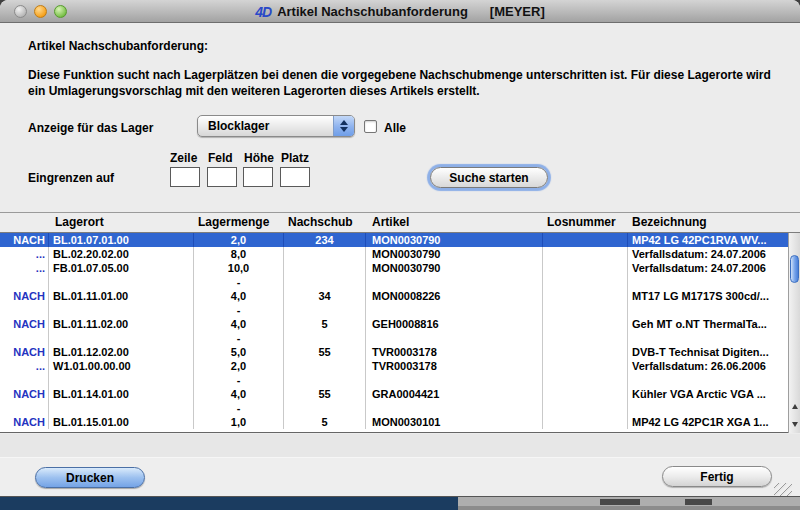  Describe the element at coordinates (394, 324) in the screenshot. I see `table-row: NACHBL.01.11.02.004,05GEH0008816Geh MT o…` at that location.